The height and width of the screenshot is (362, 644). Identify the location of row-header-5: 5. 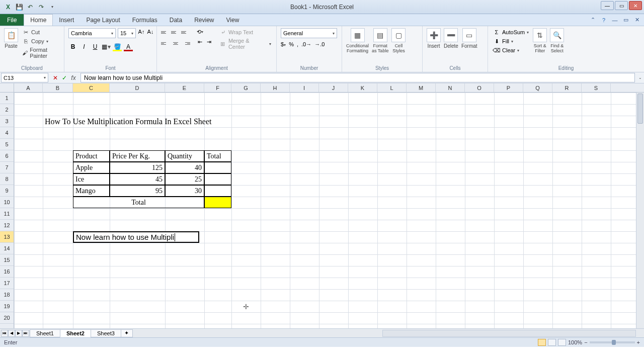
(7, 145).